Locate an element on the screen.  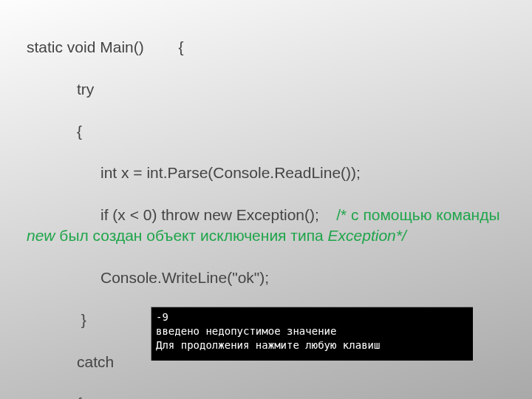
console-line: -9 is located at coordinates (312, 318).